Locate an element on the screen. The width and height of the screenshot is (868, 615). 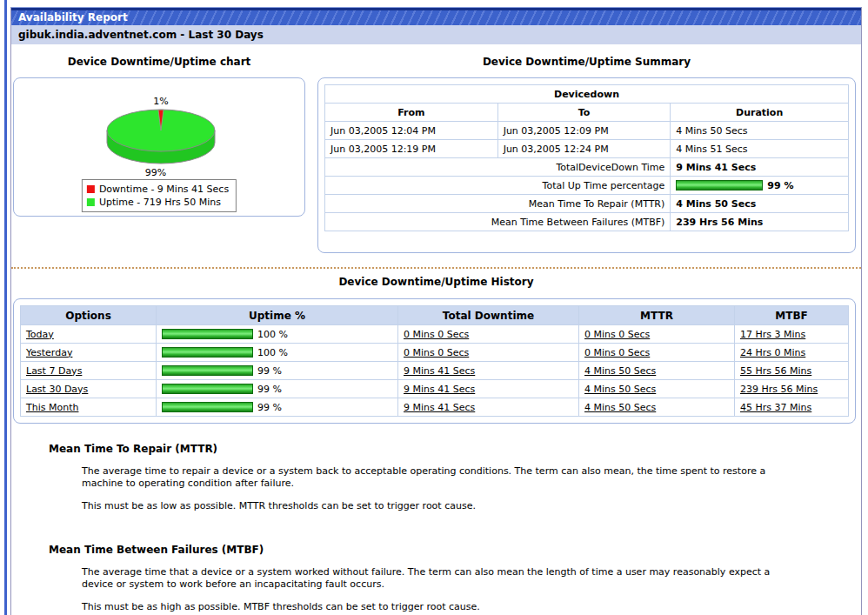
downtime-duration: 4 Mins 50 Secs is located at coordinates (760, 130).